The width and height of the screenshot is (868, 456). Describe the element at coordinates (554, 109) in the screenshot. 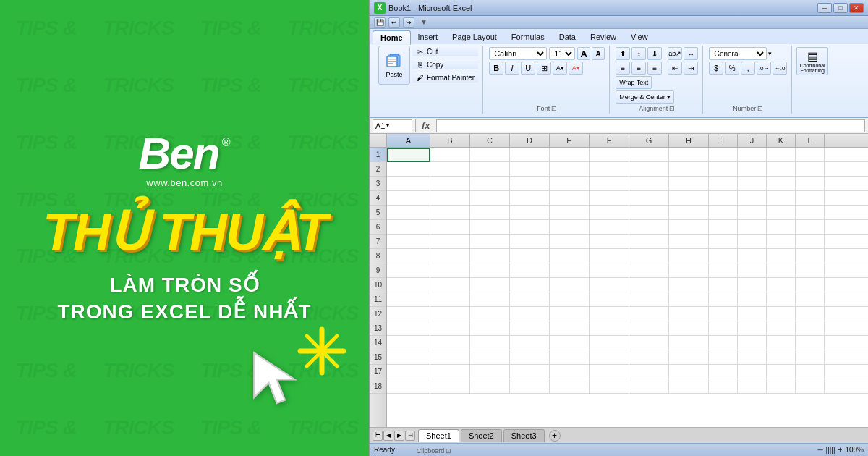

I see `font-expand-icon: ⊡` at that location.